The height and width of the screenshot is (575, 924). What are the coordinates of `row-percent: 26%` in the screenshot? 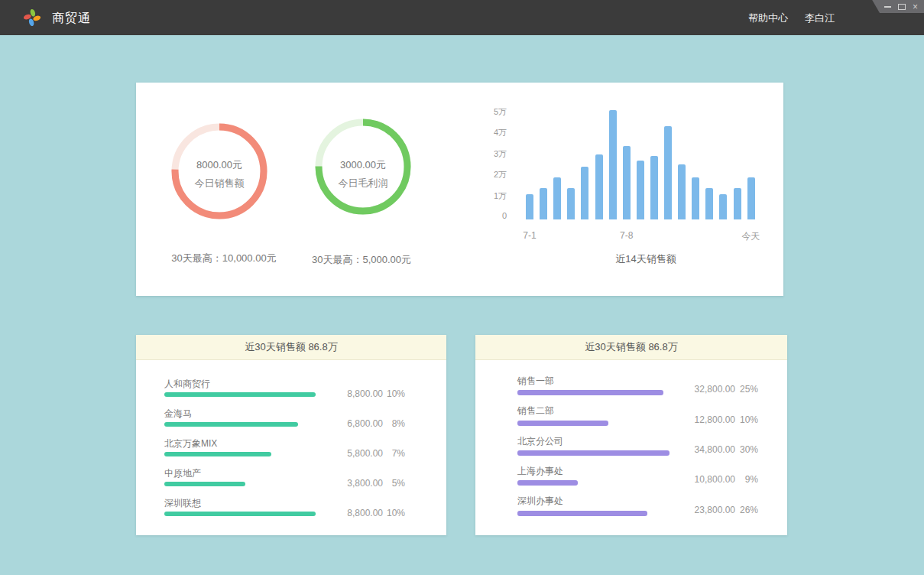 It's located at (741, 510).